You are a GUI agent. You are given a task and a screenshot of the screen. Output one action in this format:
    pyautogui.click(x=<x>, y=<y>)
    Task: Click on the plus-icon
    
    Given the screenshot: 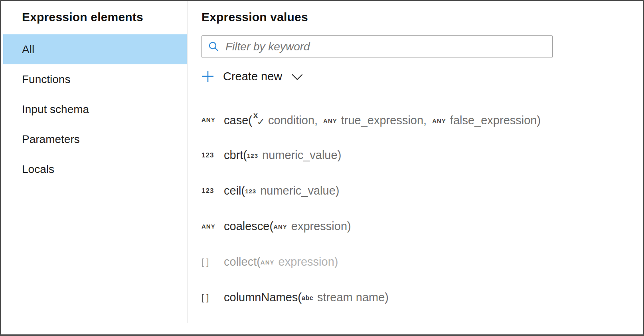 What is the action you would take?
    pyautogui.click(x=208, y=76)
    